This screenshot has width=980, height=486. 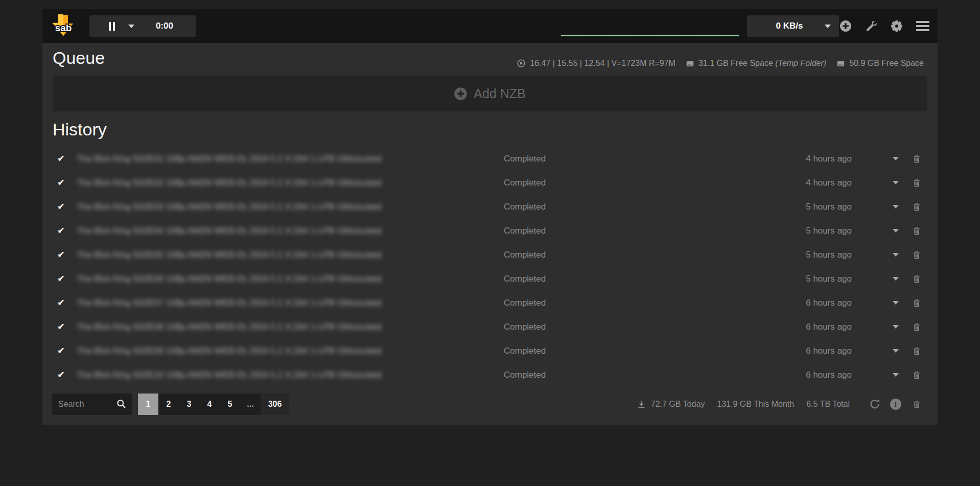 What do you see at coordinates (253, 231) in the screenshot?
I see `download-name: Tha Blck Klng S02E04 108p AMZN WEB-DL DD…` at bounding box center [253, 231].